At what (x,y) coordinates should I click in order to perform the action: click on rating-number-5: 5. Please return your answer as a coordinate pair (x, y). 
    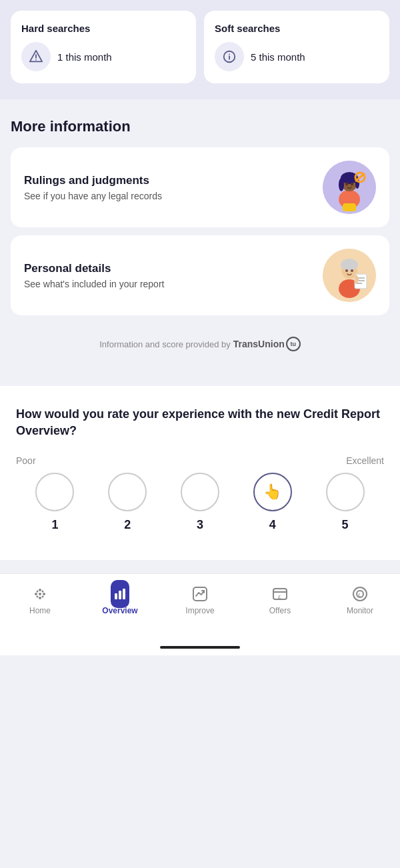
    Looking at the image, I should click on (345, 525).